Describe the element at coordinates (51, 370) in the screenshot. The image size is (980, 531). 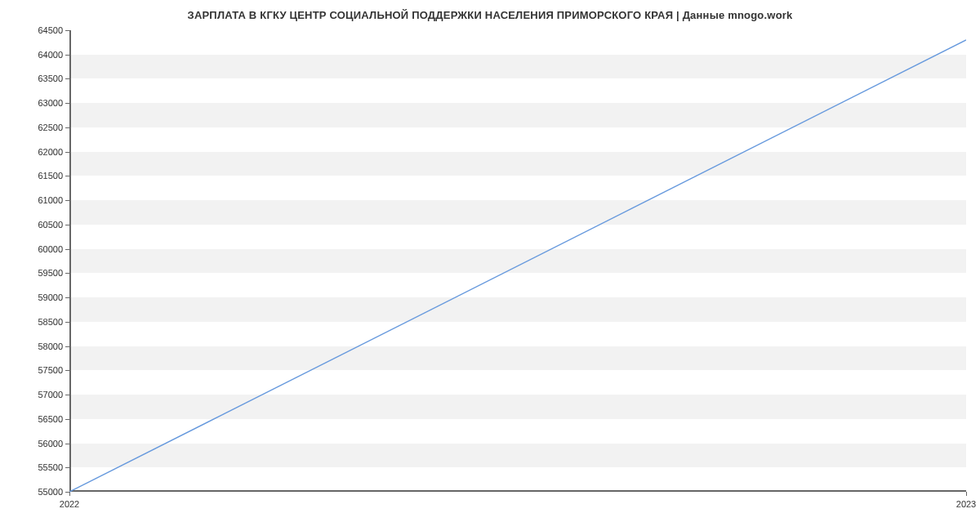
I see `y-tick-label: 57500` at that location.